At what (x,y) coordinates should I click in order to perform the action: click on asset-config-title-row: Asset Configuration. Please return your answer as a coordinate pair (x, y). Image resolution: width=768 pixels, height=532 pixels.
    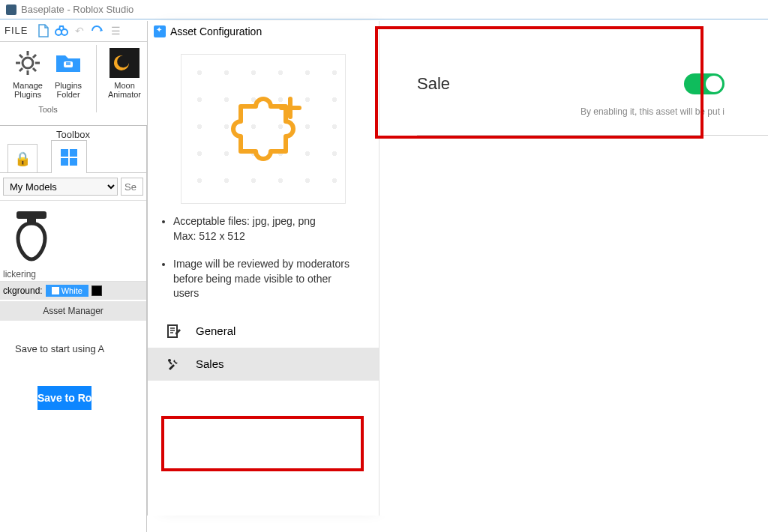
    Looking at the image, I should click on (263, 31).